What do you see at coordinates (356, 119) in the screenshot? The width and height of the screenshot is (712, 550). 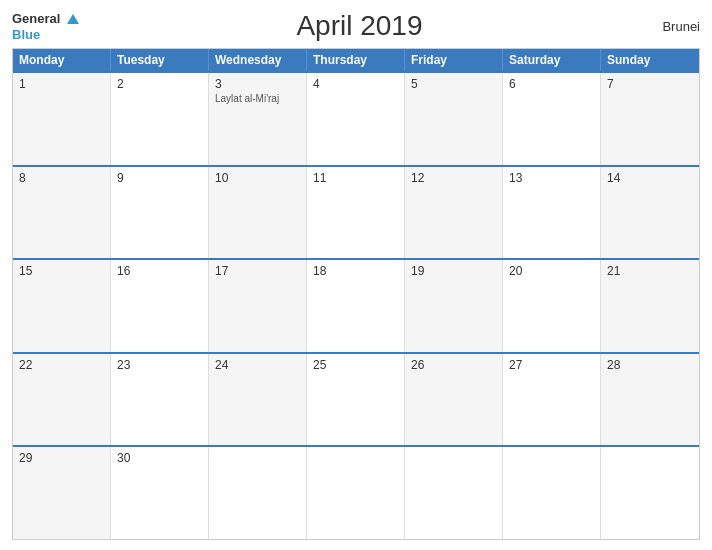 I see `day-cell-4: 4` at bounding box center [356, 119].